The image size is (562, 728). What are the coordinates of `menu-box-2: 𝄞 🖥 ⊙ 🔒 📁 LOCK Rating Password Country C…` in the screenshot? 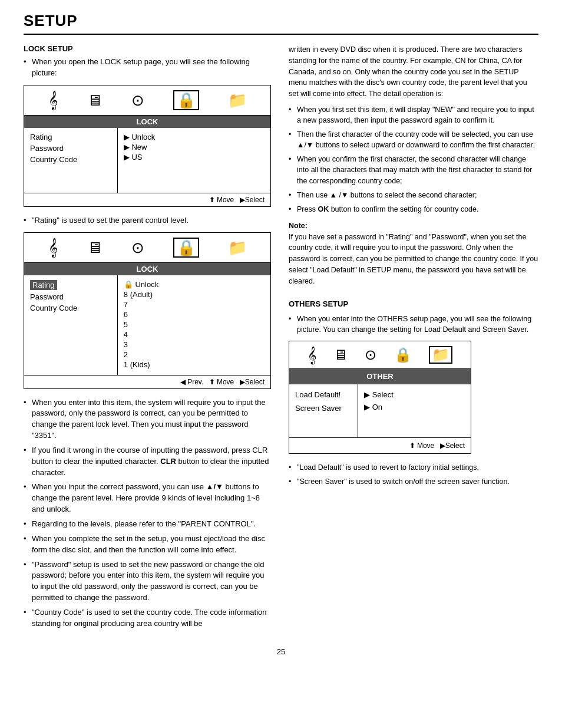 It's located at (147, 311).